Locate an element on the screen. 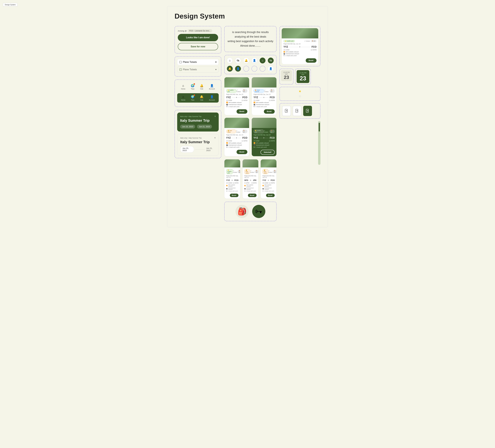  search-line-2: analyzing all the best deals is located at coordinates (250, 37).